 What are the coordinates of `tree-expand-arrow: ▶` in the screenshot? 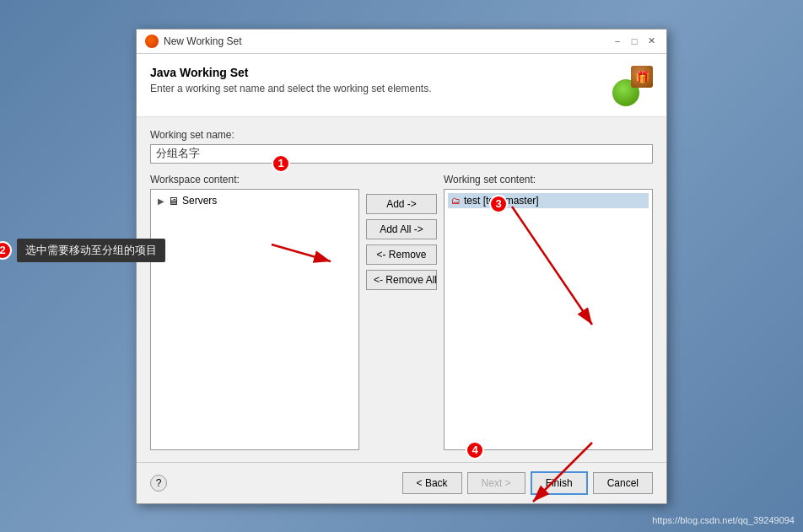 It's located at (161, 201).